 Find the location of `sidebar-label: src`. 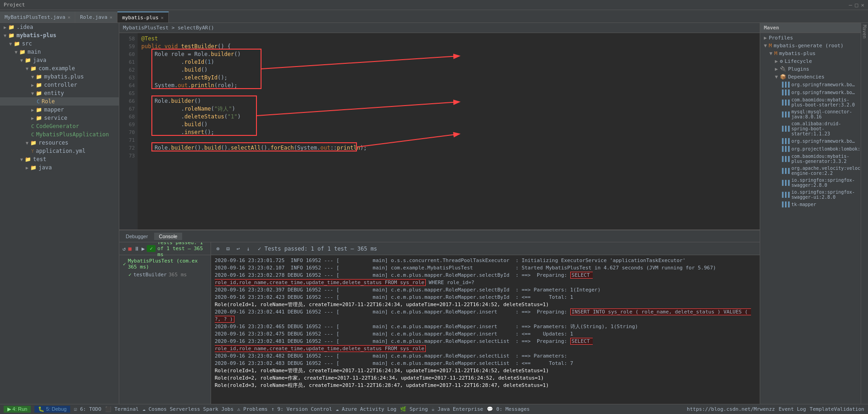

sidebar-label: src is located at coordinates (27, 44).